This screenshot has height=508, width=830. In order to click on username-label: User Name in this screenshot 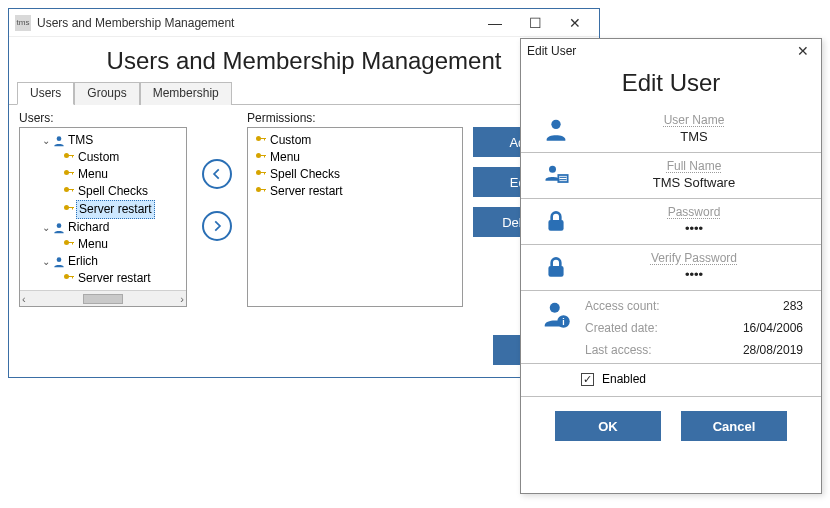, I will do `click(694, 120)`.